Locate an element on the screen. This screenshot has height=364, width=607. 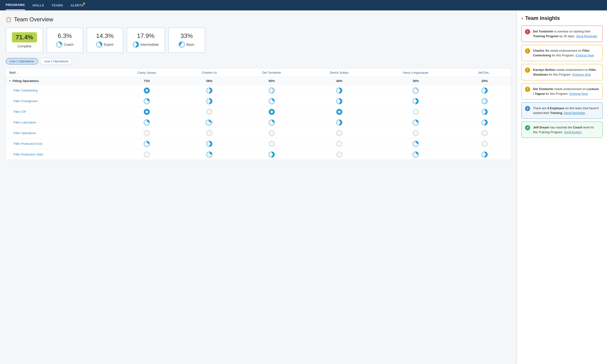
col-carey: Carey Juhasz is located at coordinates (147, 73).